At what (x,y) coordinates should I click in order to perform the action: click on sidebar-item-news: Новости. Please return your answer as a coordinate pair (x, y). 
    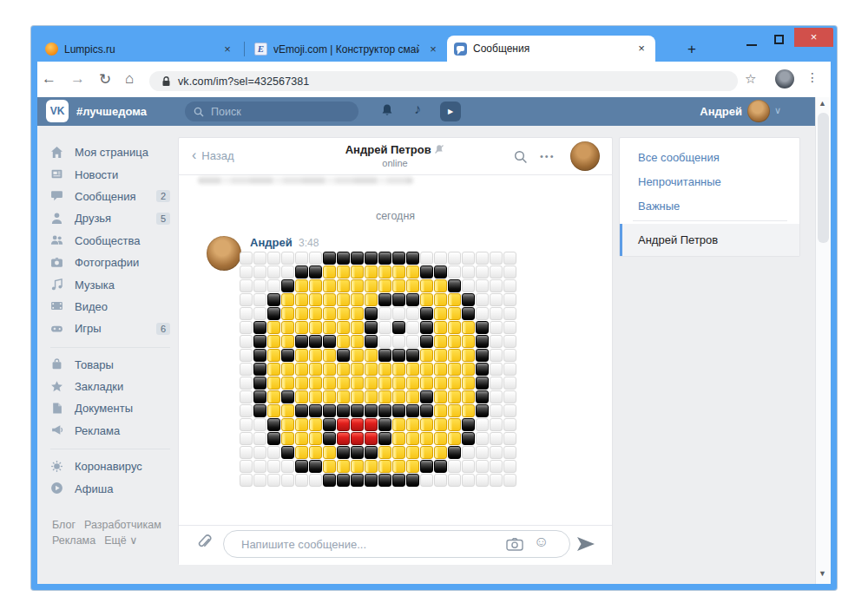
    Looking at the image, I should click on (110, 174).